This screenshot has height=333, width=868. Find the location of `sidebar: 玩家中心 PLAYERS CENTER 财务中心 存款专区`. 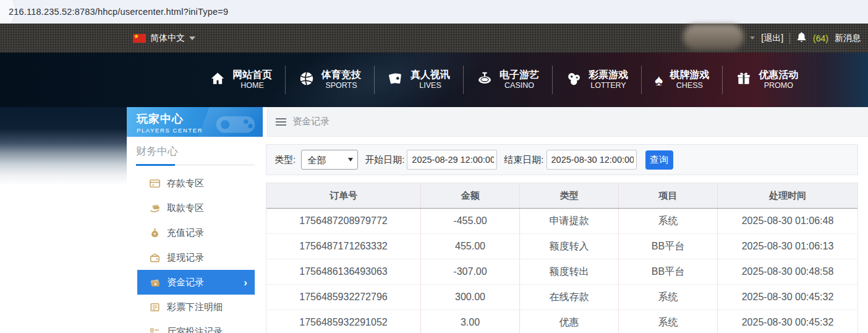

sidebar: 玩家中心 PLAYERS CENTER 财务中心 存款专区 is located at coordinates (195, 220).